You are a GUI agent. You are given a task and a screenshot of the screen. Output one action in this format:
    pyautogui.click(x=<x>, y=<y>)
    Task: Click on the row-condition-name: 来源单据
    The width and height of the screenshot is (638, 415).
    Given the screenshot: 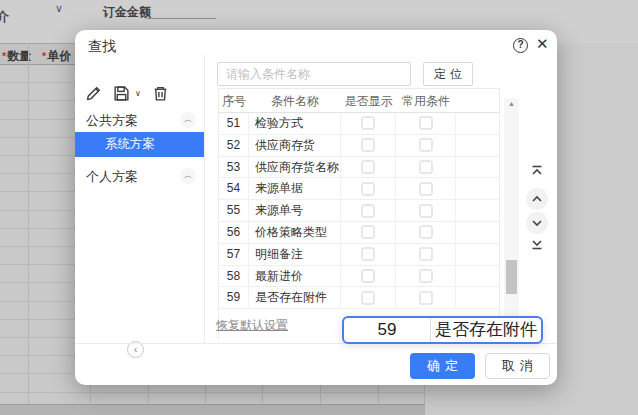 What is the action you would take?
    pyautogui.click(x=295, y=188)
    